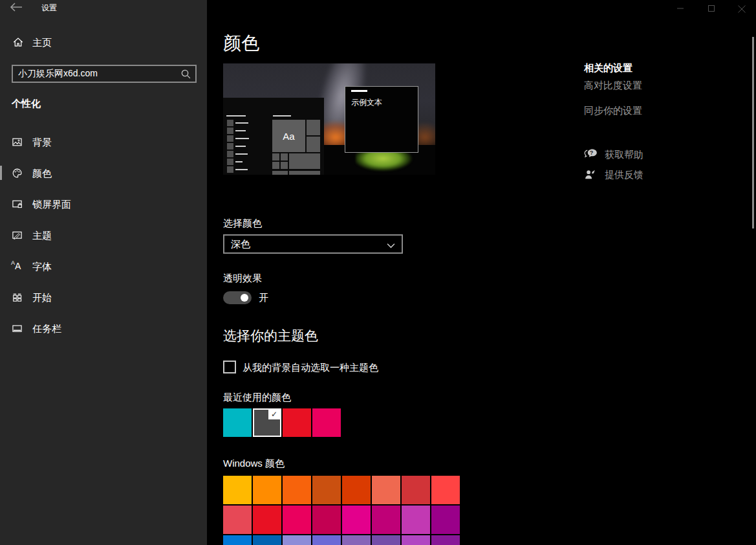  I want to click on search-box, so click(104, 74).